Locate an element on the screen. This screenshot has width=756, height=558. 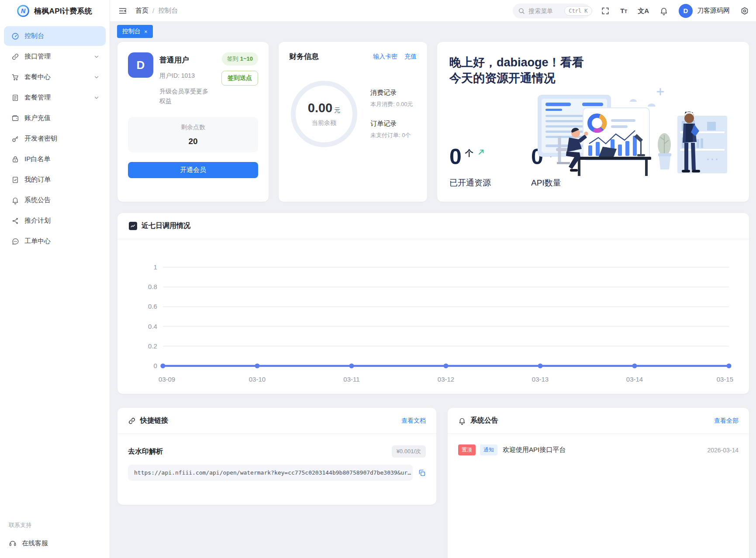
sidebar-item-recharge: 账户充值 is located at coordinates (55, 118).